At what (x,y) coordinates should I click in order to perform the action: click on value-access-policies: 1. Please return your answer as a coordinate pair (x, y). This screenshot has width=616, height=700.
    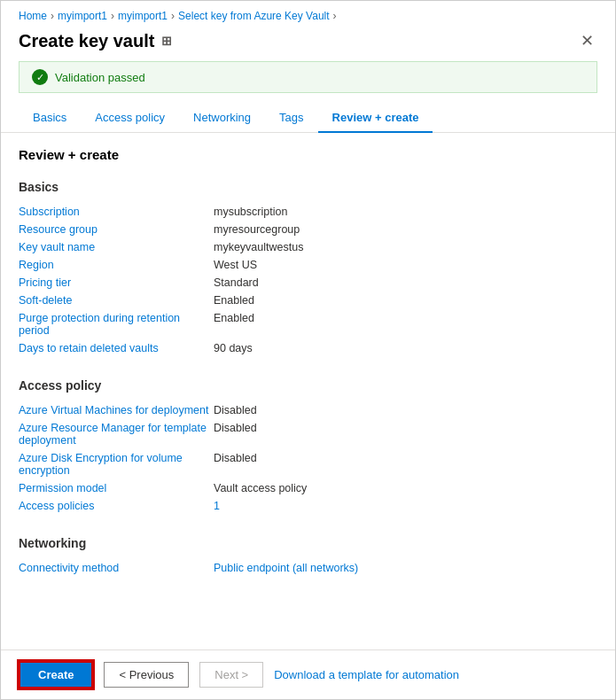
    Looking at the image, I should click on (406, 506).